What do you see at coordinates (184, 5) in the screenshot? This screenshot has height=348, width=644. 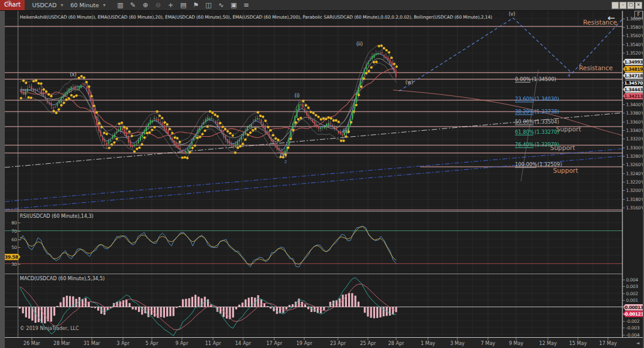 I see `toolbar-icons: ▥✎⊕⊖+▤⚑◫∿▣≡` at bounding box center [184, 5].